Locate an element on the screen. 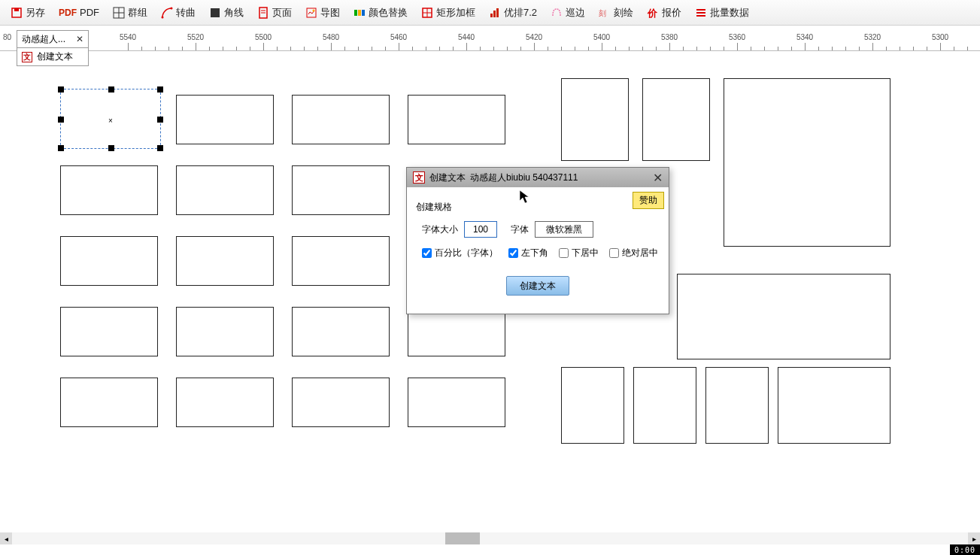 The image size is (980, 555). checkbox-2: 下居中 is located at coordinates (579, 253).